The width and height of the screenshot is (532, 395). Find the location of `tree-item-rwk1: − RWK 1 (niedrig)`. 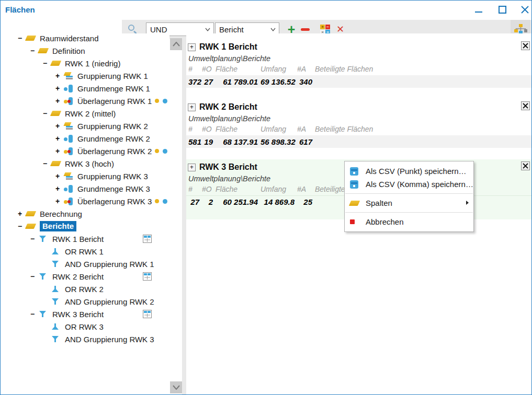

tree-item-rwk1: − RWK 1 (niedrig) is located at coordinates (85, 63).